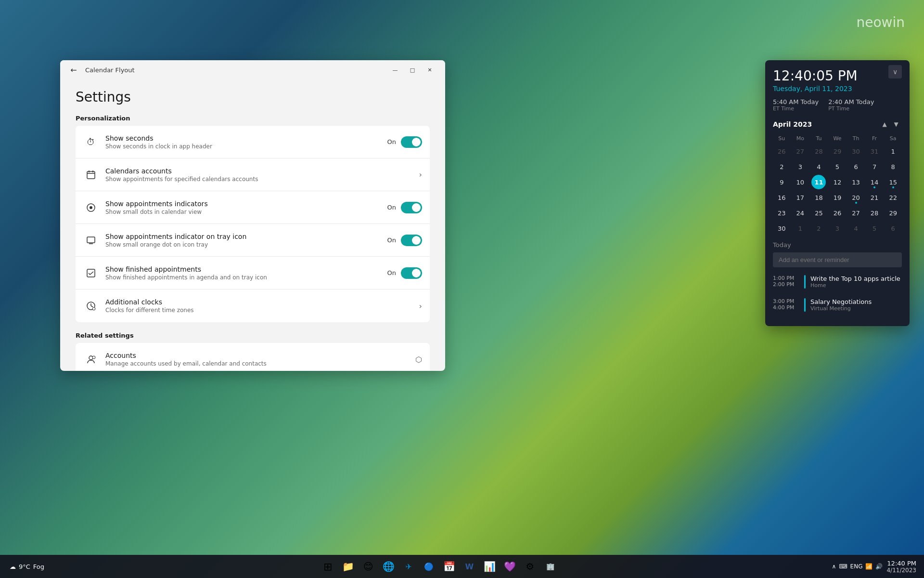  Describe the element at coordinates (819, 182) in the screenshot. I see `cal-day-16: 11` at that location.